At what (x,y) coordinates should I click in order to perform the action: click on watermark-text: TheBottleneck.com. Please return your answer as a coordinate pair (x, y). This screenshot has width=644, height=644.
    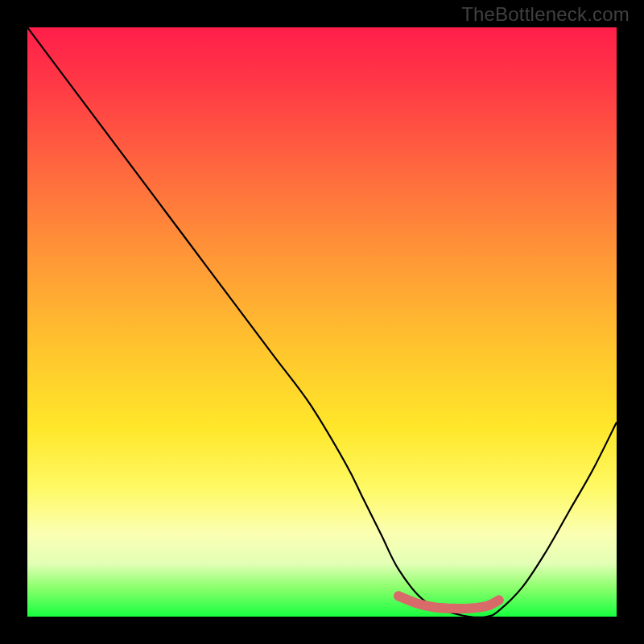
    Looking at the image, I should click on (546, 14).